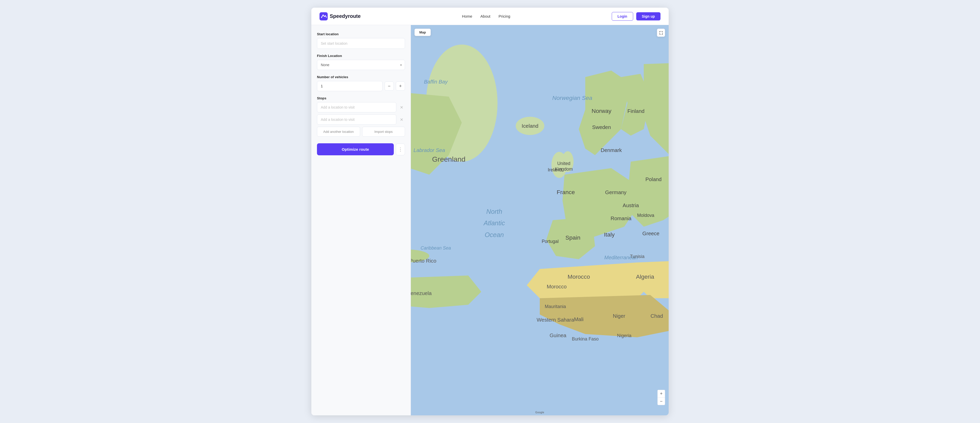  I want to click on svg-text: Austria, so click(631, 206).